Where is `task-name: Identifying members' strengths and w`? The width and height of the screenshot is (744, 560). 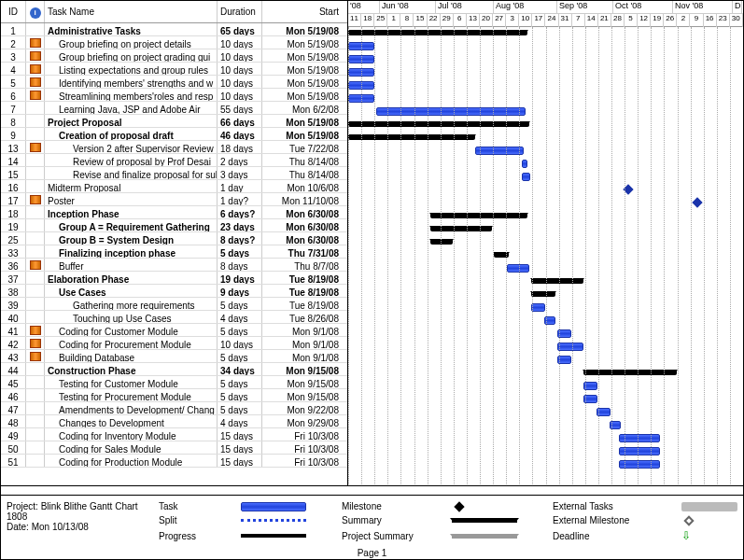 task-name: Identifying members' strengths and w is located at coordinates (131, 82).